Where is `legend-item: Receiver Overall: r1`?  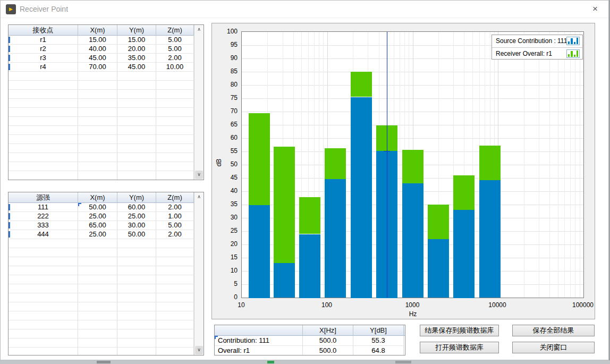
legend-item: Receiver Overall: r1 is located at coordinates (537, 53).